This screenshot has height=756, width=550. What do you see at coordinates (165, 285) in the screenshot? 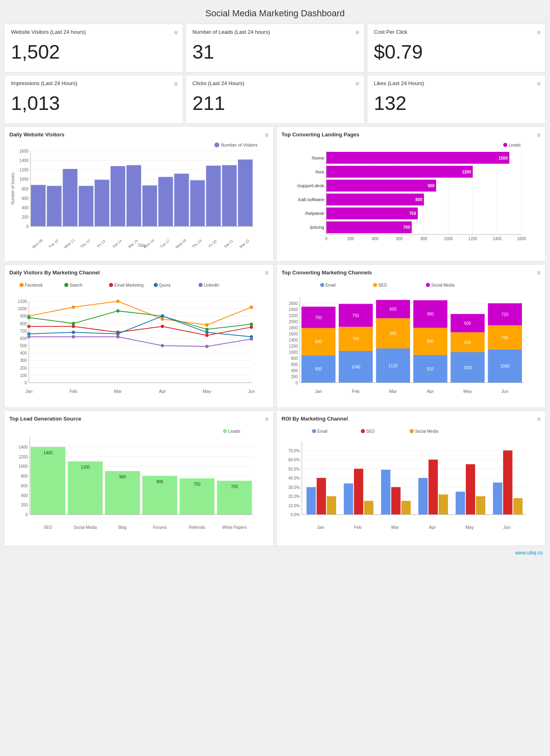
I see `svg-text: Quora` at bounding box center [165, 285].